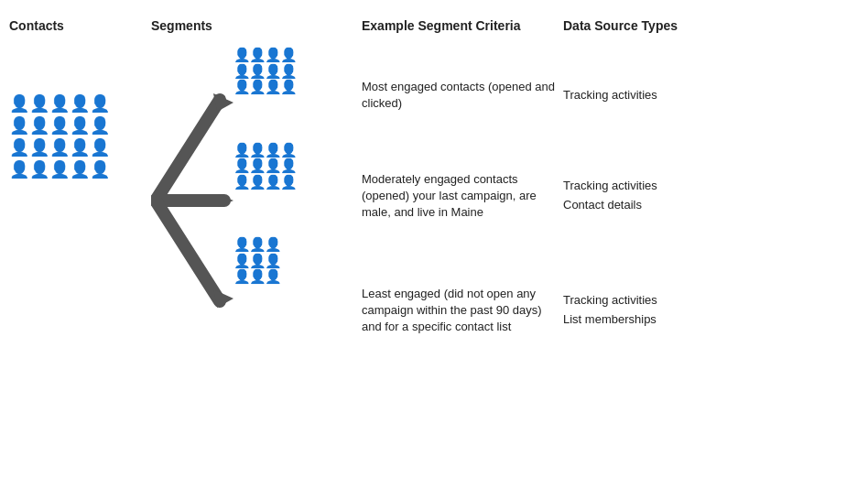 This screenshot has height=478, width=868. What do you see at coordinates (610, 320) in the screenshot?
I see `datasource-line-3-2: List memberships` at bounding box center [610, 320].